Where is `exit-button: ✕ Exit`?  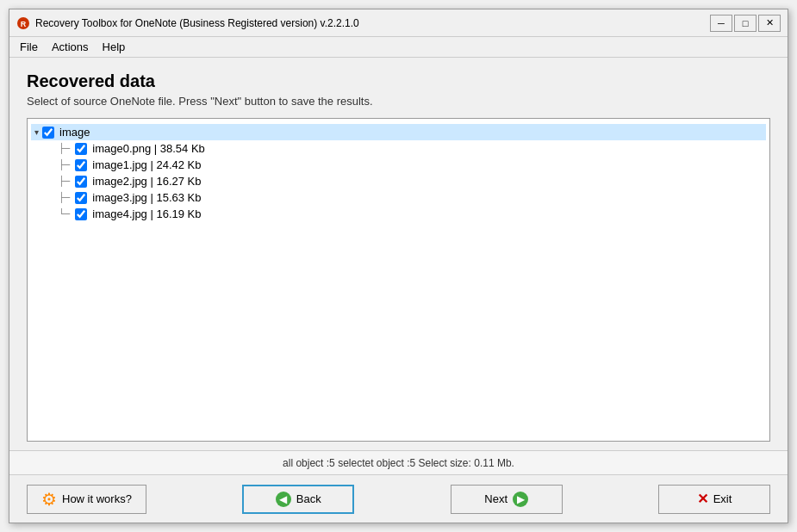 exit-button: ✕ Exit is located at coordinates (714, 499).